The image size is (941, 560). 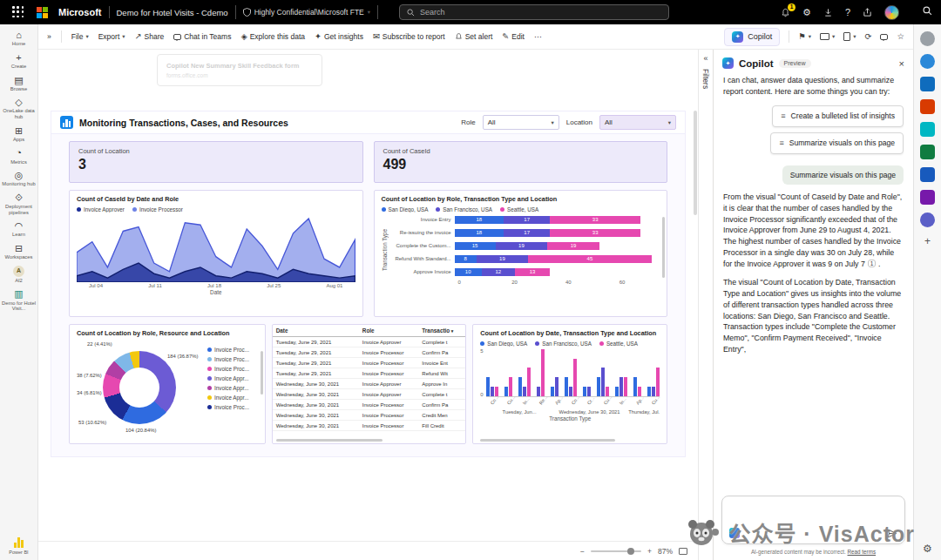 I want to click on edge-settings-gear-icon: ⚙, so click(x=927, y=549).